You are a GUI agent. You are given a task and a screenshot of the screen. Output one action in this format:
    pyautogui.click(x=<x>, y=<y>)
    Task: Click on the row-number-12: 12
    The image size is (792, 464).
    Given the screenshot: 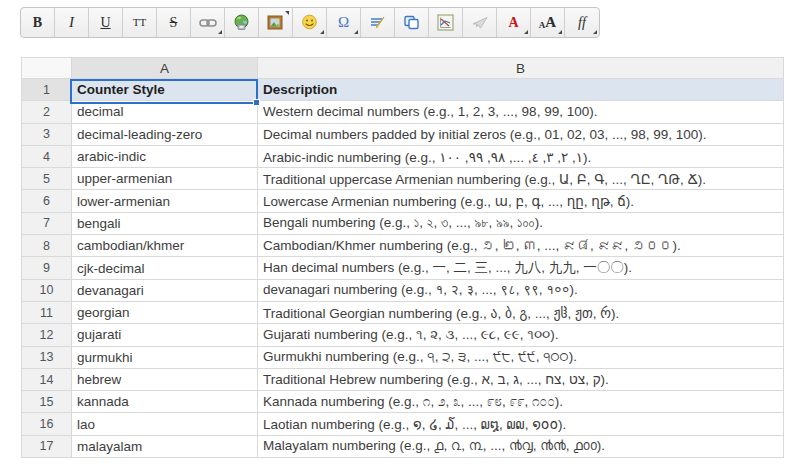 What is the action you would take?
    pyautogui.click(x=47, y=335)
    